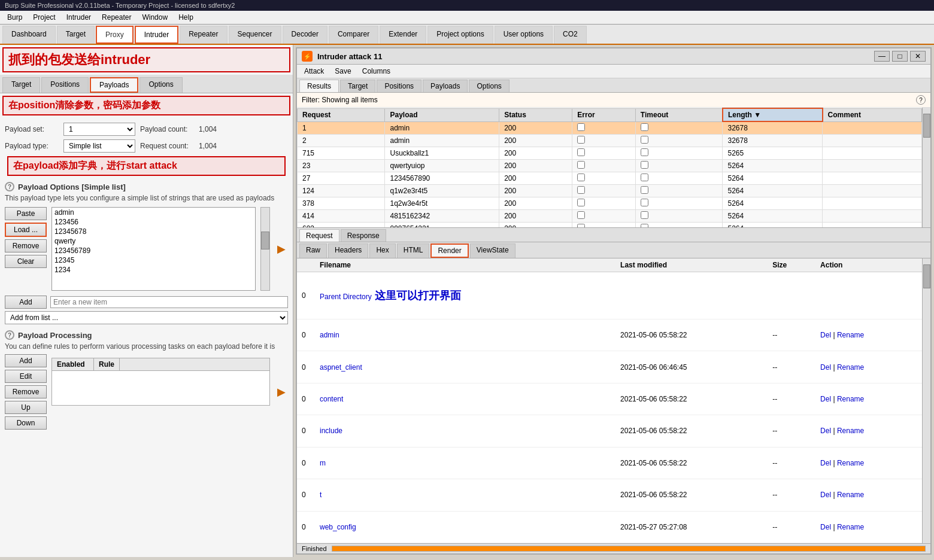 The height and width of the screenshot is (560, 934). Describe the element at coordinates (153, 251) in the screenshot. I see `payload-item-5: 123456789` at that location.